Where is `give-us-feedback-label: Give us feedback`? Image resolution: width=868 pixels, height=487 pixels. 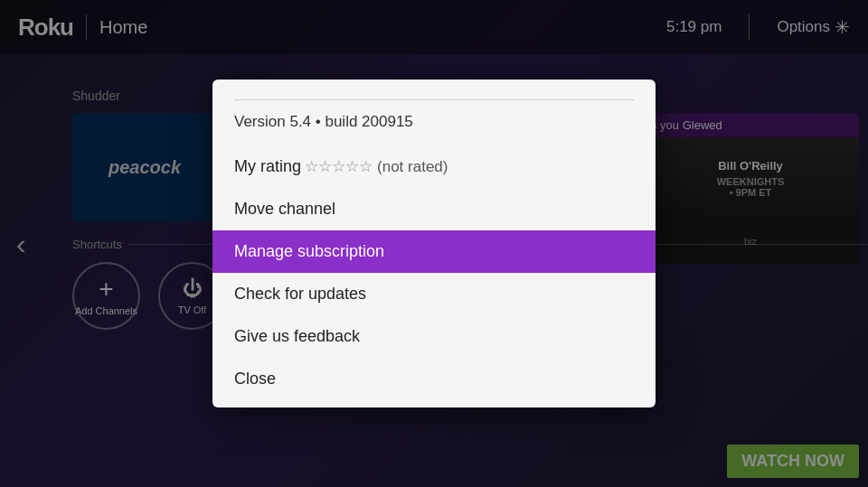
give-us-feedback-label: Give us feedback is located at coordinates (297, 336).